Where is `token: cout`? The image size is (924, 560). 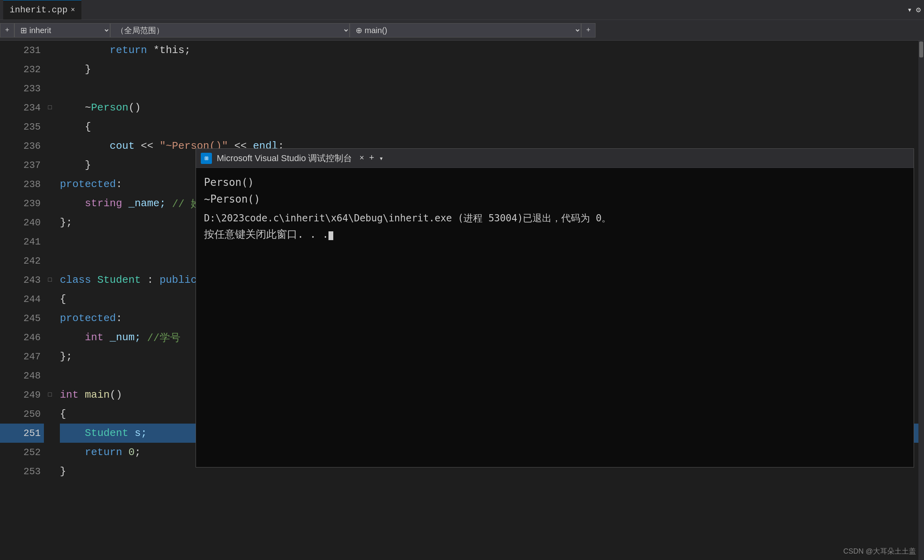
token: cout is located at coordinates (97, 146).